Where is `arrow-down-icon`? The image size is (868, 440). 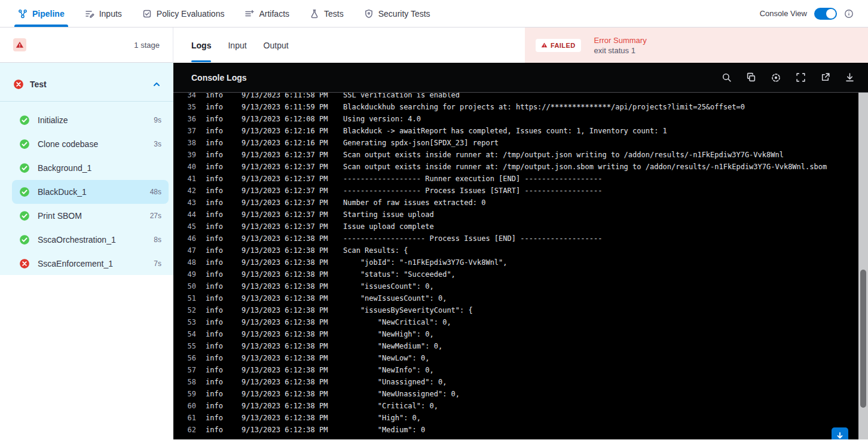
arrow-down-icon is located at coordinates (840, 435).